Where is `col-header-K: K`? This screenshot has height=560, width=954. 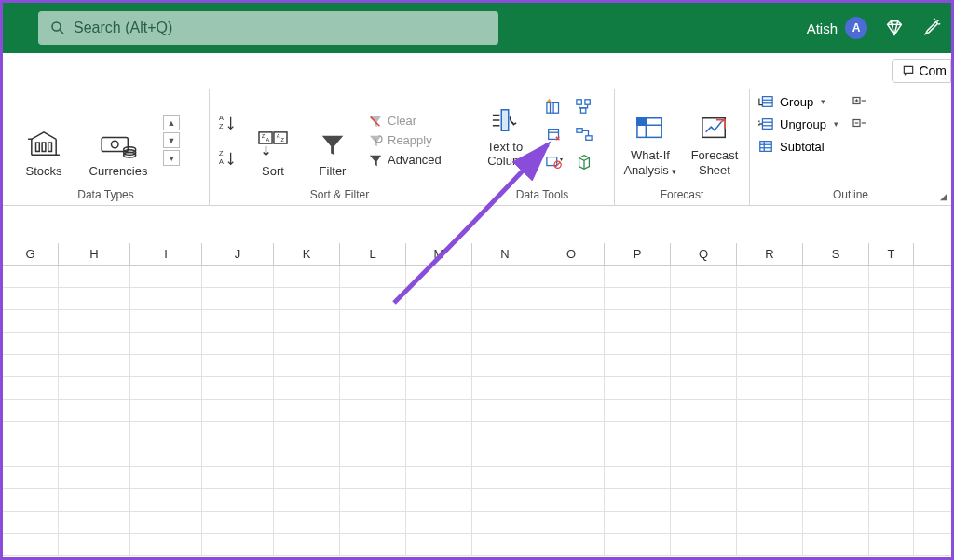
col-header-K: K is located at coordinates (307, 253).